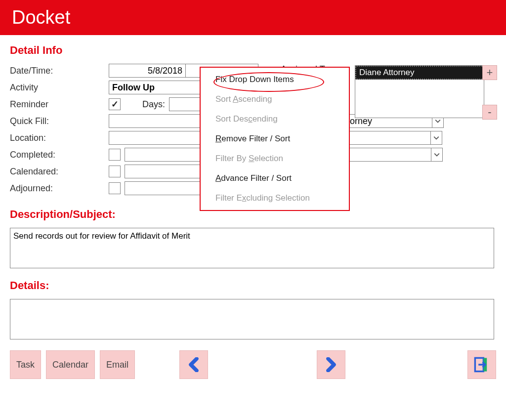 The height and width of the screenshot is (420, 506). Describe the element at coordinates (115, 188) in the screenshot. I see `adjourned-checkbox` at that location.